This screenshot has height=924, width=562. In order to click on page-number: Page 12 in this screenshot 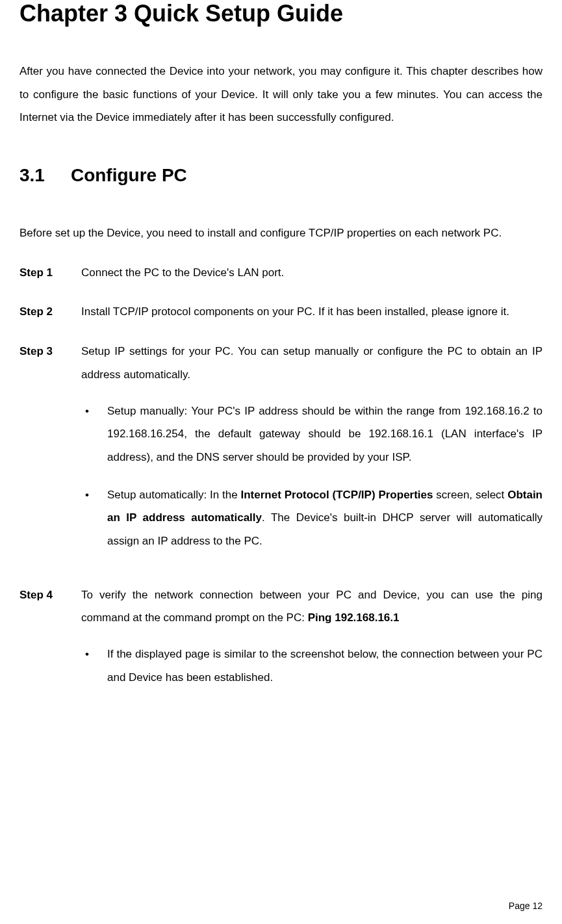, I will do `click(526, 906)`.